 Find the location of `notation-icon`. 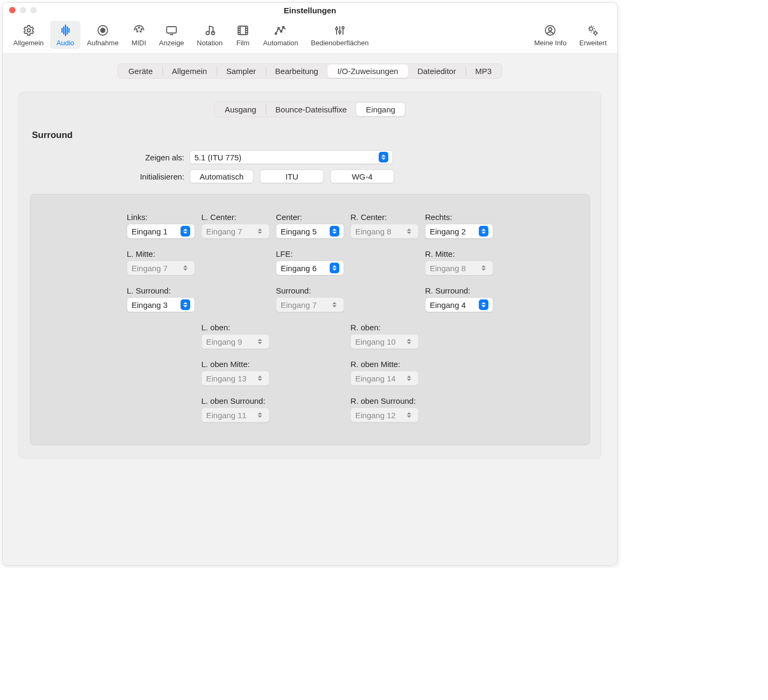

notation-icon is located at coordinates (210, 30).